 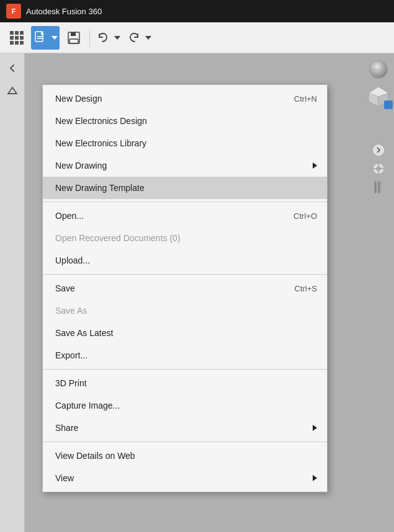 I want to click on undo-button-group, so click(x=108, y=38).